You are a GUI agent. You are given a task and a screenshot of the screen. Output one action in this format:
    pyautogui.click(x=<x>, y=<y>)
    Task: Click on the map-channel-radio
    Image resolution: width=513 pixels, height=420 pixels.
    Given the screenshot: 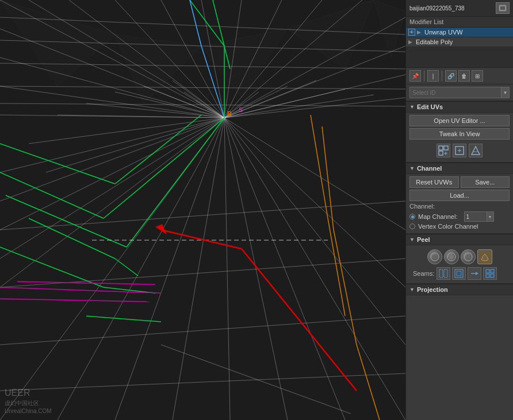 What is the action you would take?
    pyautogui.click(x=412, y=217)
    